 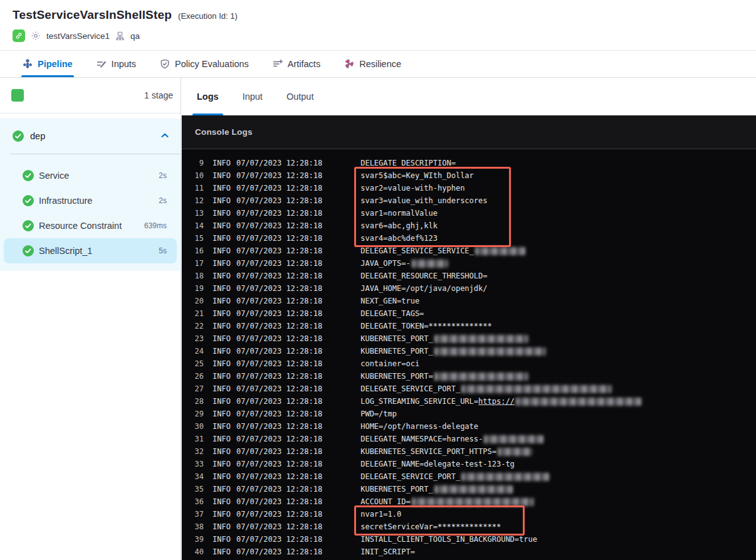 I want to click on log-line: 30INFO07/07/2023 12:28:18HOME=/opt/harne…, so click(x=475, y=426).